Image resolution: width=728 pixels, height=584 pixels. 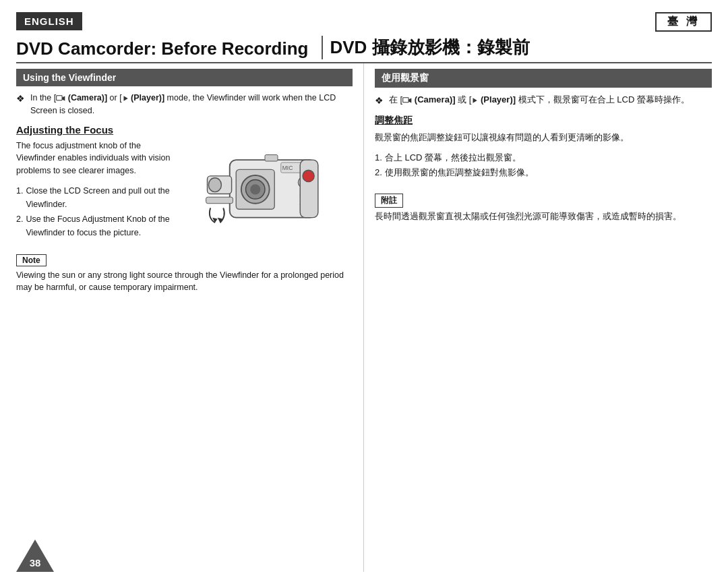 What do you see at coordinates (543, 173) in the screenshot?
I see `focus-step-2-zh: 2.使用觀景窗的焦距調整旋鈕對焦影像。` at bounding box center [543, 173].